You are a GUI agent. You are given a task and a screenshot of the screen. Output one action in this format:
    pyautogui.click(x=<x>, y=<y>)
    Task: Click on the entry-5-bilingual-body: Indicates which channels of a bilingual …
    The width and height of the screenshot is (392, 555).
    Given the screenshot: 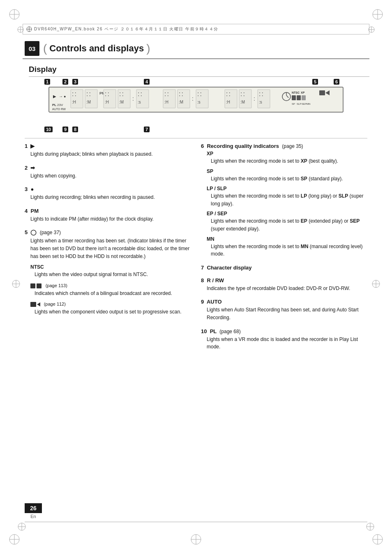 What is the action you would take?
    pyautogui.click(x=111, y=293)
    